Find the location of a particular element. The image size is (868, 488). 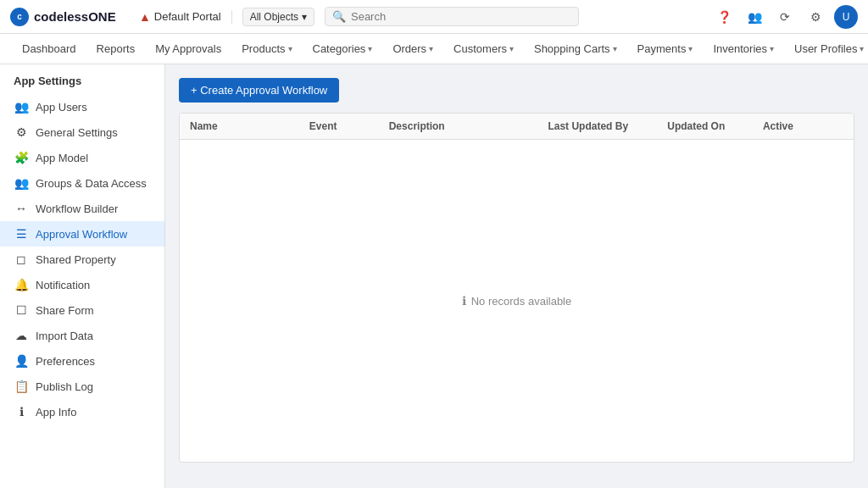

nav-item-reports: Reports is located at coordinates (116, 49).